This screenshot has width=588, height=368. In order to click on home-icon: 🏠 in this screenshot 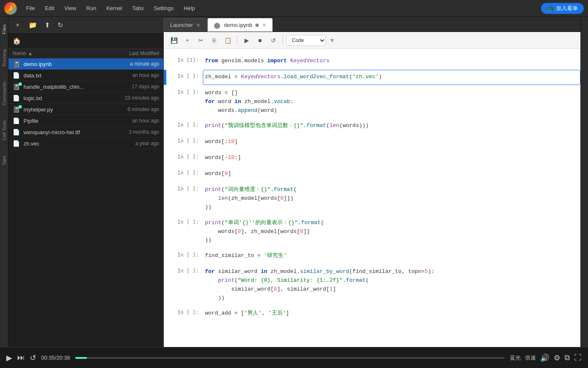, I will do `click(17, 41)`.